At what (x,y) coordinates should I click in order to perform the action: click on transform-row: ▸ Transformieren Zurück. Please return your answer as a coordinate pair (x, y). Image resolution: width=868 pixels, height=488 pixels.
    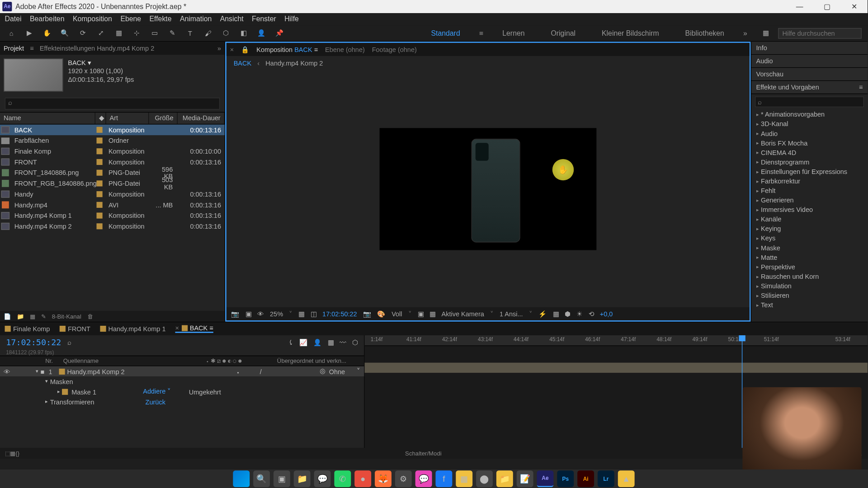
    Looking at the image, I should click on (182, 402).